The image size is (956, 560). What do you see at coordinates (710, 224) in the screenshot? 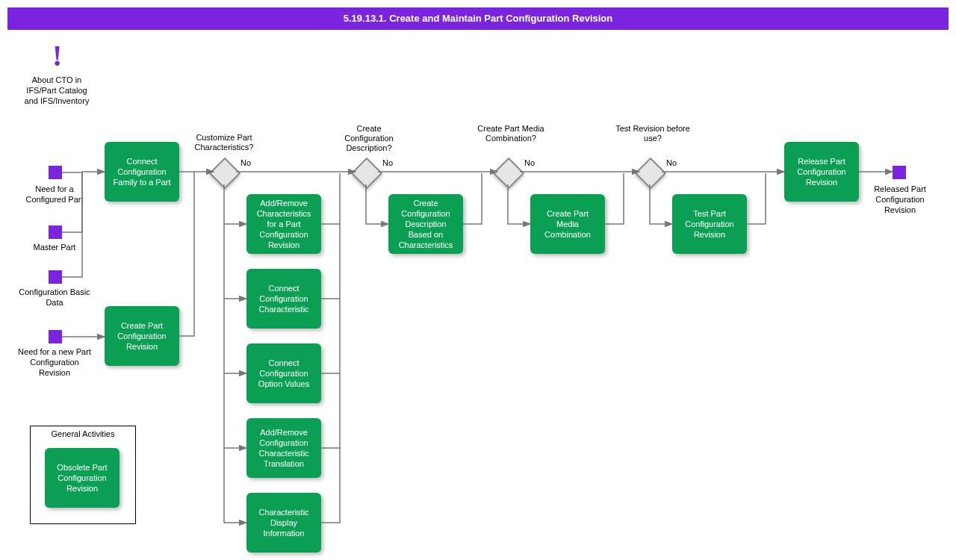
I see `activity-test-rev: Test Part Configuration Revision` at bounding box center [710, 224].